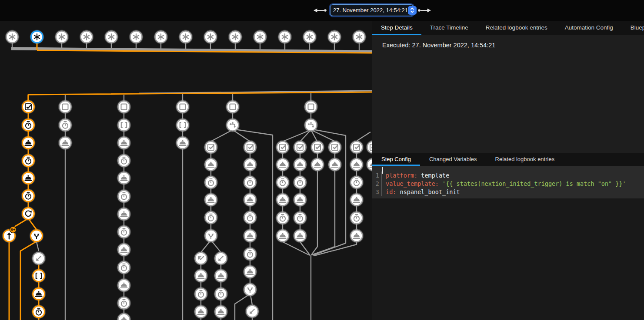 Image resolution: width=644 pixels, height=320 pixels. Describe the element at coordinates (396, 160) in the screenshot. I see `tab-step-config: Step Config` at that location.